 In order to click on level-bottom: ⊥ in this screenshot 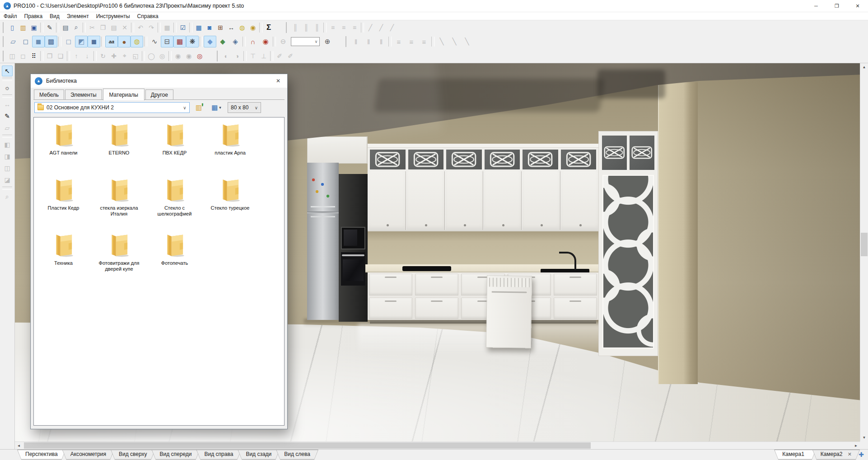, I will do `click(264, 56)`.